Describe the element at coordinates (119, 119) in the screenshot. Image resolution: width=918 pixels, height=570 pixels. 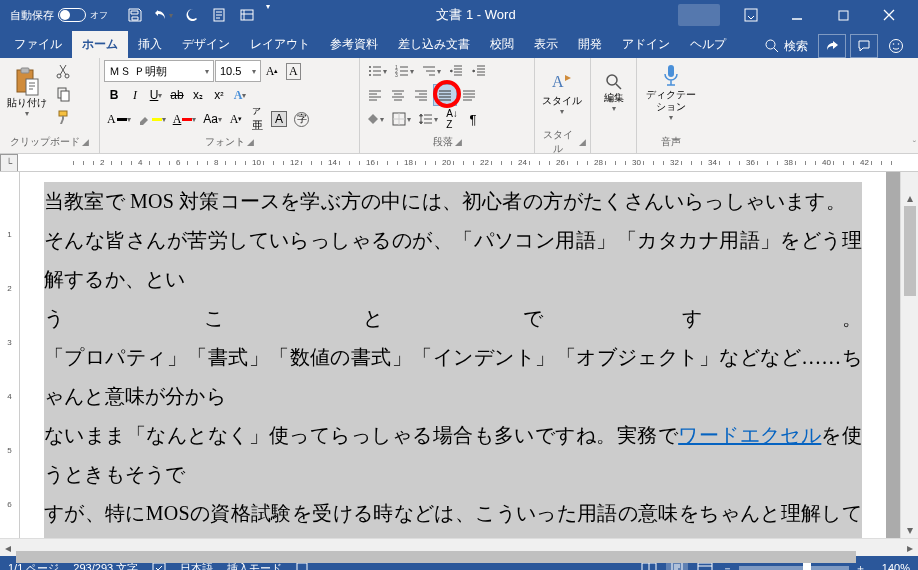
I see `font-fill-icon: A▾` at that location.